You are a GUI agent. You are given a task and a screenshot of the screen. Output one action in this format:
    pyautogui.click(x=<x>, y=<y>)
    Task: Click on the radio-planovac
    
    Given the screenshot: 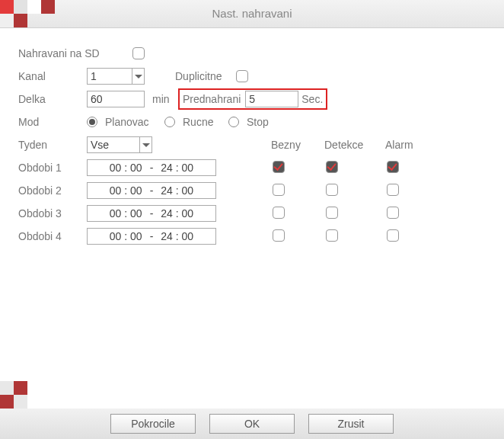 What is the action you would take?
    pyautogui.click(x=92, y=122)
    